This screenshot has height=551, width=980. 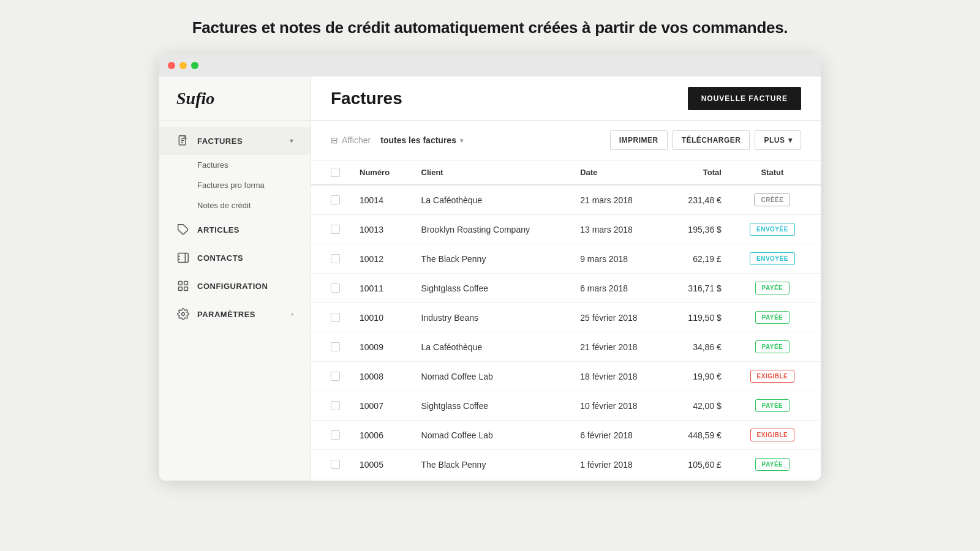 I want to click on row-client: The Black Penny, so click(x=491, y=465).